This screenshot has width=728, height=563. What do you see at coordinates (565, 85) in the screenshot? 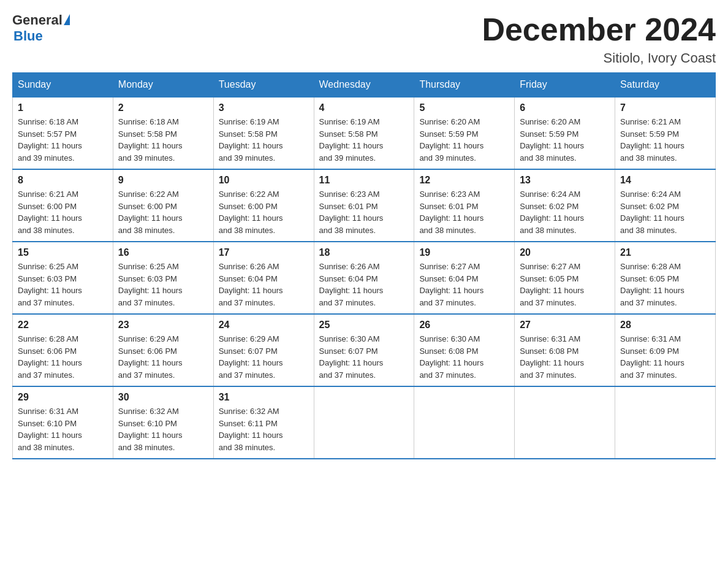
I see `header-friday: Friday` at bounding box center [565, 85].